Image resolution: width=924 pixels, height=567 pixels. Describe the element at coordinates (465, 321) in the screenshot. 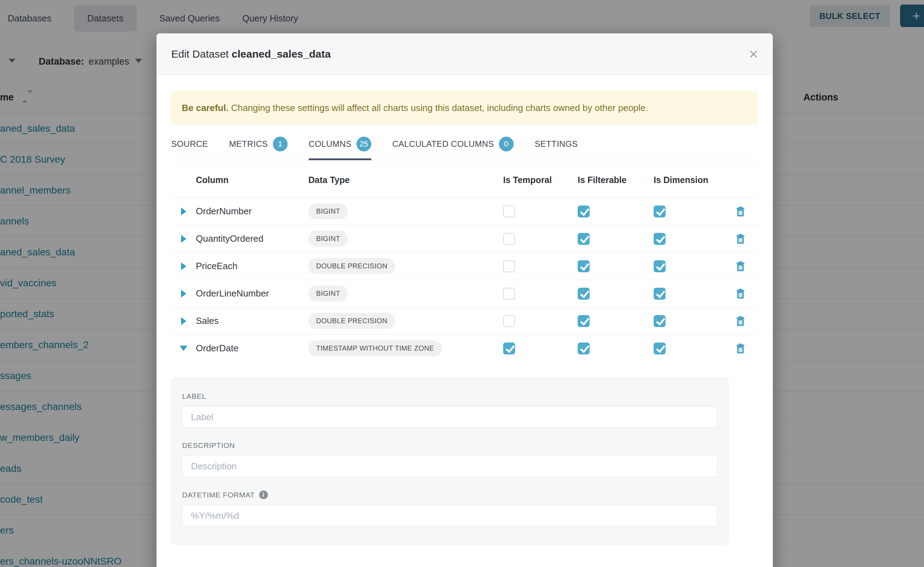

I see `column-row-sales: SalesDOUBLE PRECISION` at that location.